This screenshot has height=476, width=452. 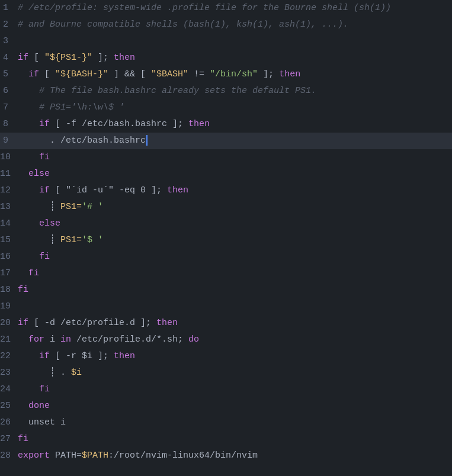 I want to click on token: for, so click(x=31, y=340).